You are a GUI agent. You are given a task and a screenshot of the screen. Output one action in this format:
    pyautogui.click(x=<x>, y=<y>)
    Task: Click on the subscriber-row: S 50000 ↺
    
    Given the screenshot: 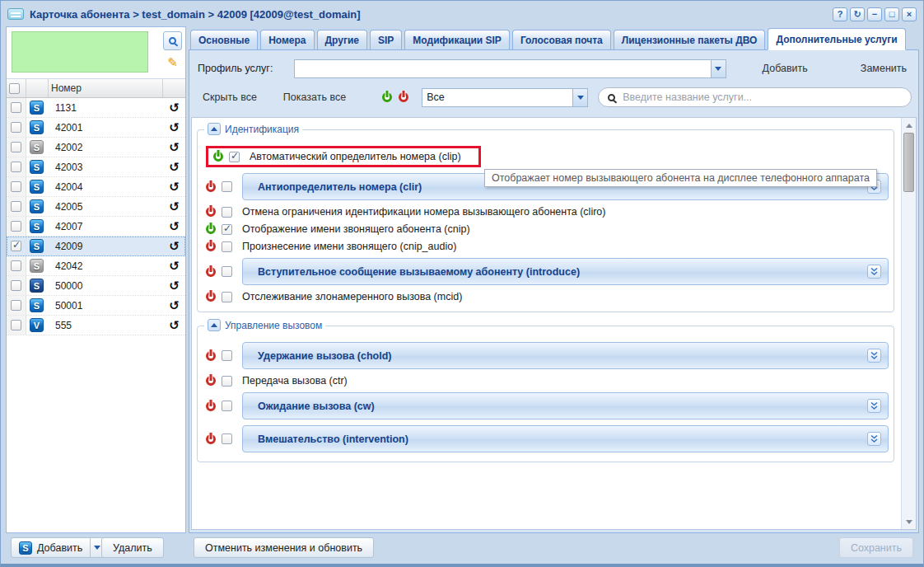 What is the action you would take?
    pyautogui.click(x=96, y=286)
    